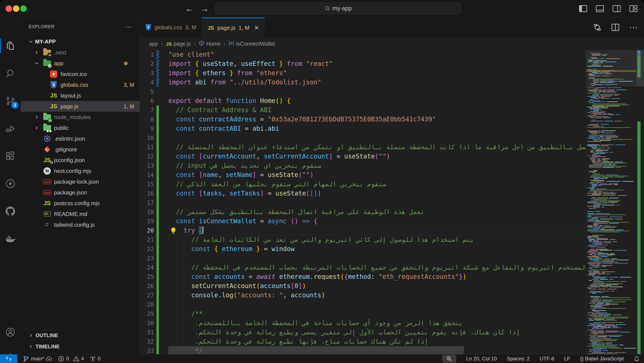  What do you see at coordinates (363, 92) in the screenshot?
I see `code-line-5: 5` at bounding box center [363, 92].